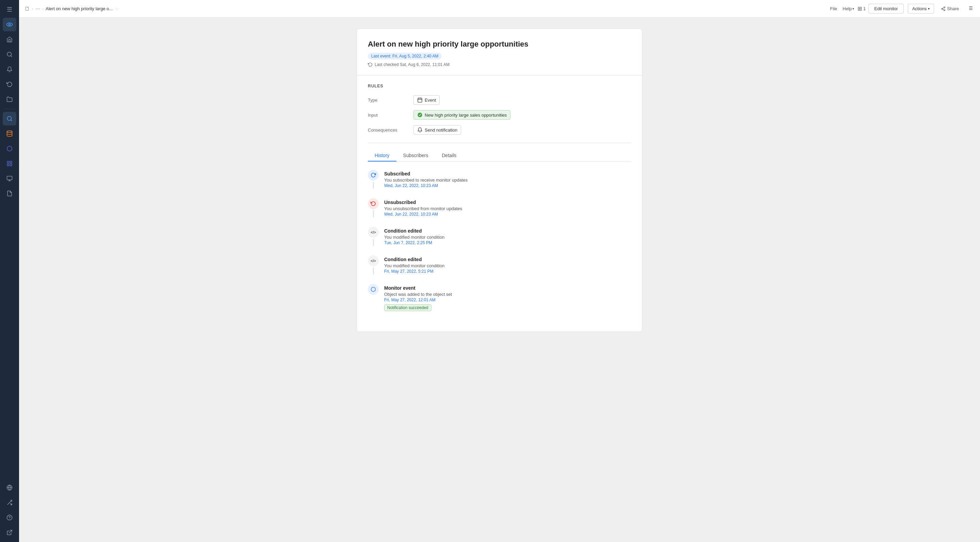  What do you see at coordinates (374, 232) in the screenshot?
I see `condition-icon-1: </>` at bounding box center [374, 232].